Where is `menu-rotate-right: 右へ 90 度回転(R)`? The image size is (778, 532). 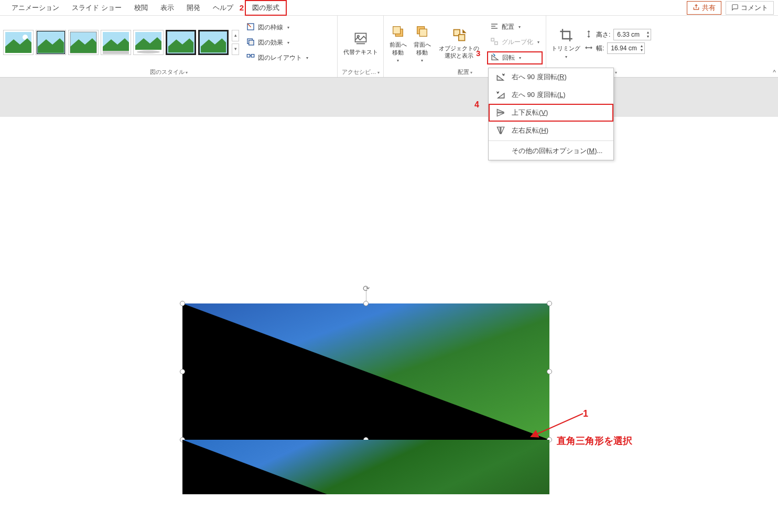
menu-rotate-right: 右へ 90 度回転(R) is located at coordinates (551, 77).